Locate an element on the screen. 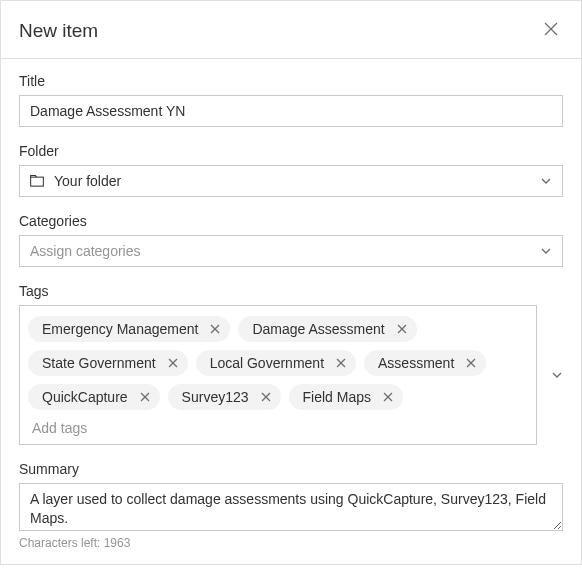 The height and width of the screenshot is (575, 582). tag-label: Damage Assessment is located at coordinates (318, 329).